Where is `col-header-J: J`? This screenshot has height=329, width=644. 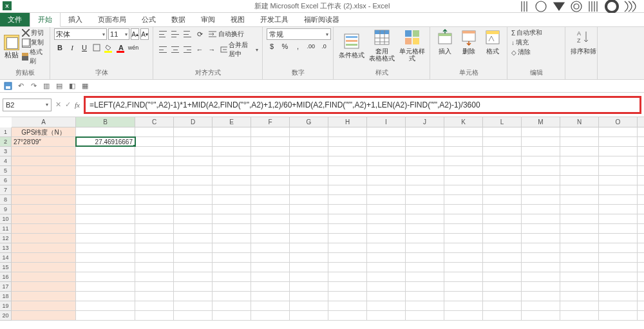
col-header-J: J is located at coordinates (425, 122).